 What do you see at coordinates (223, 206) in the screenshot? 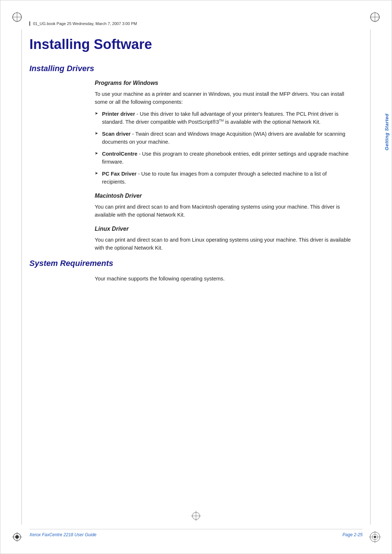
I see `subsection-macintosh: Macintosh Driver You can print and direc…` at bounding box center [223, 206].